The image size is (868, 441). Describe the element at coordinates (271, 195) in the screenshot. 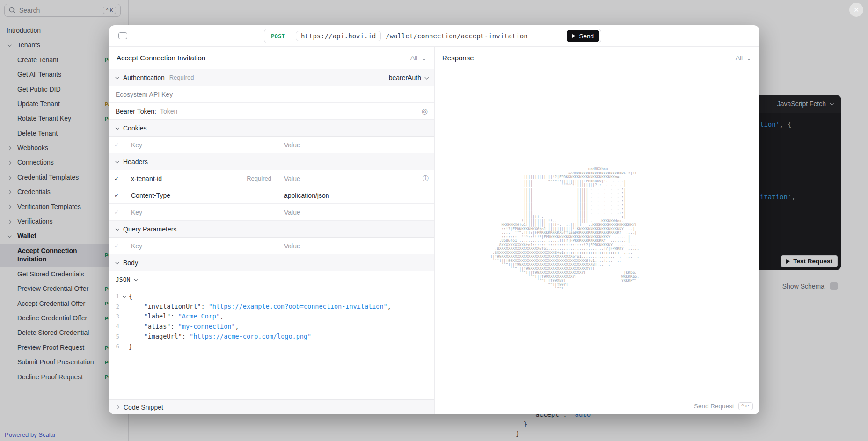

I see `param-row: ✓Content-Typeapplication/json` at that location.